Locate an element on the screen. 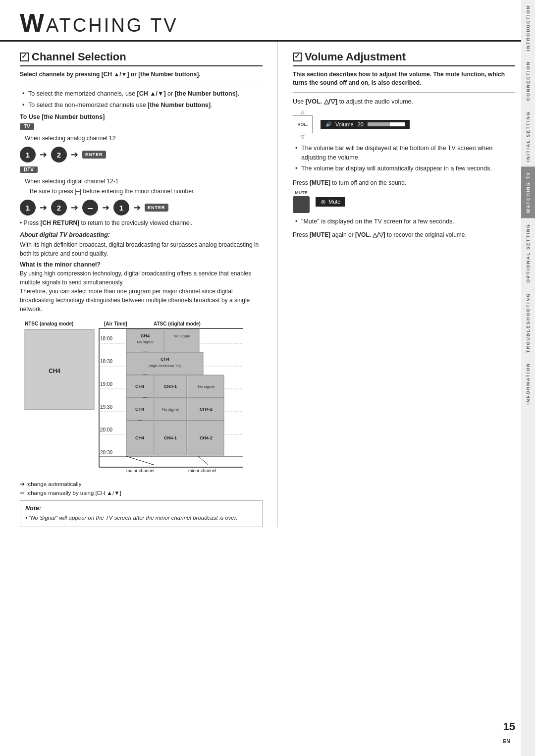 The height and width of the screenshot is (756, 535). note-box-title: Note: is located at coordinates (141, 508).